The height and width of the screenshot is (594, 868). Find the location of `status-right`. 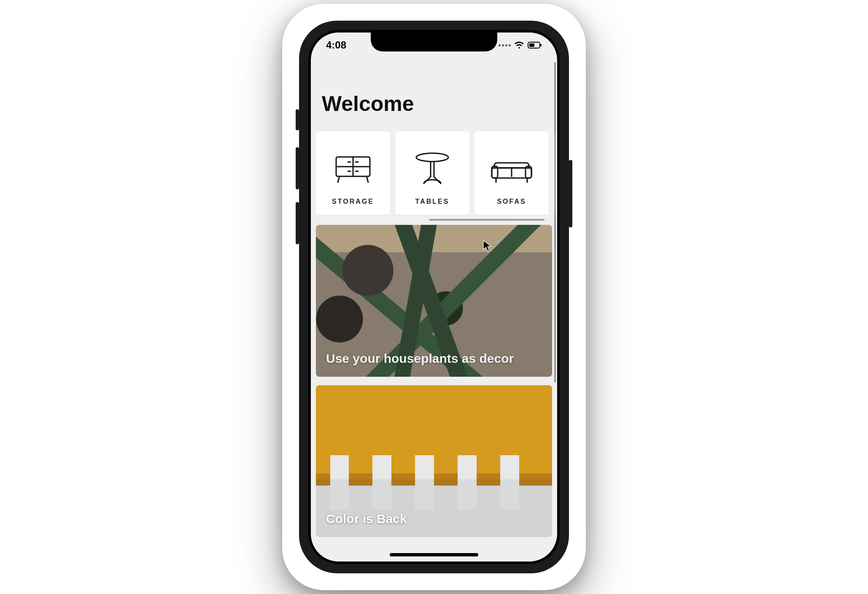

status-right is located at coordinates (520, 45).